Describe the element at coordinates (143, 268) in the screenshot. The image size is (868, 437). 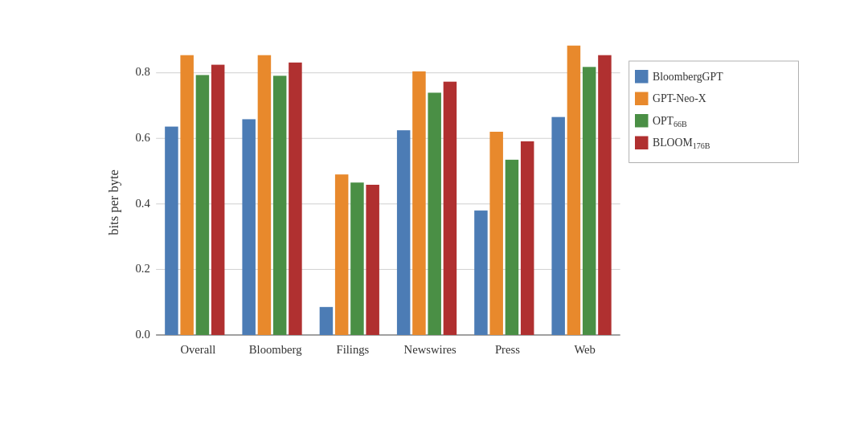
I see `y-tick-02: 0.2` at that location.